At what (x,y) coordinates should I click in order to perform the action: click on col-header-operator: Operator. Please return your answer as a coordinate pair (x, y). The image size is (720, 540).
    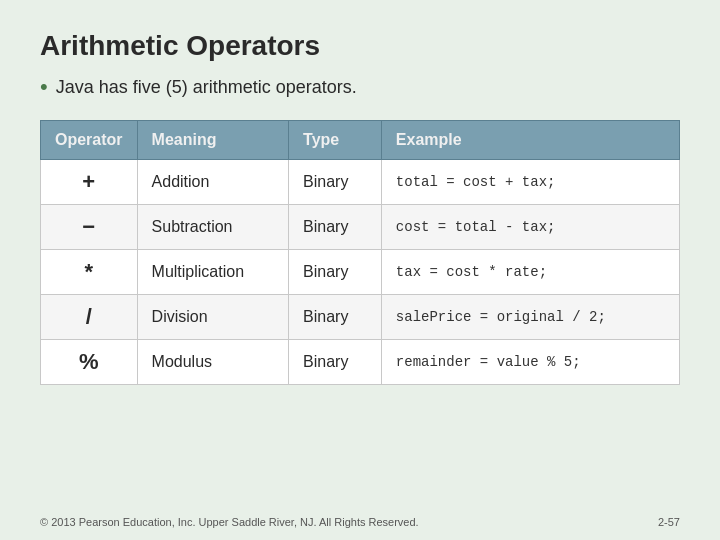
    Looking at the image, I should click on (90, 140).